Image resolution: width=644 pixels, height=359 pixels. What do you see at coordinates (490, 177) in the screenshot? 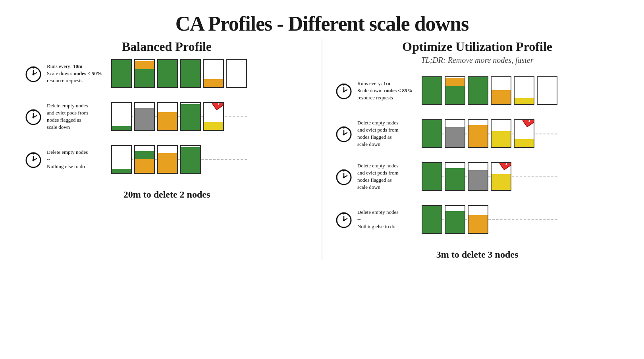
I see `nodes-row-2: ✕` at bounding box center [490, 177].